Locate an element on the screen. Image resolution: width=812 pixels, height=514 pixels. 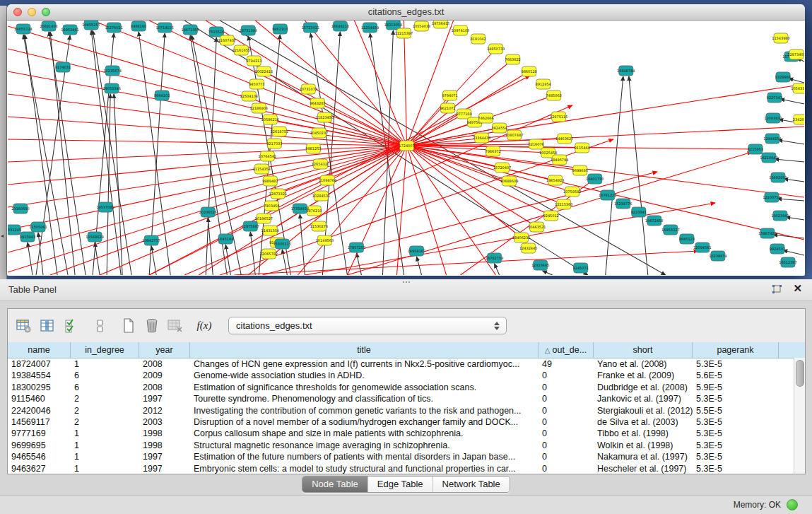
network-node: 10731073 is located at coordinates (308, 89).